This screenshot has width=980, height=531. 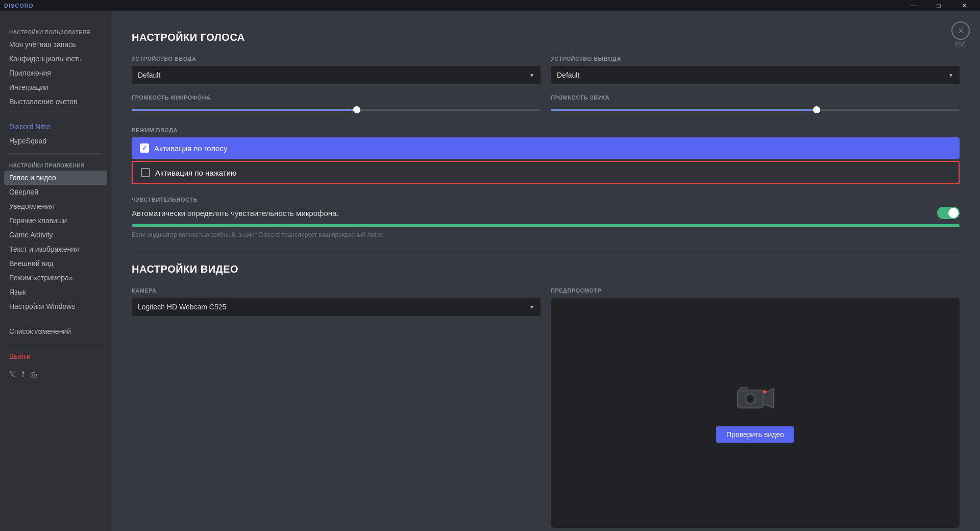 What do you see at coordinates (145, 173) in the screenshot?
I see `push-to-talk-checkbox` at bounding box center [145, 173].